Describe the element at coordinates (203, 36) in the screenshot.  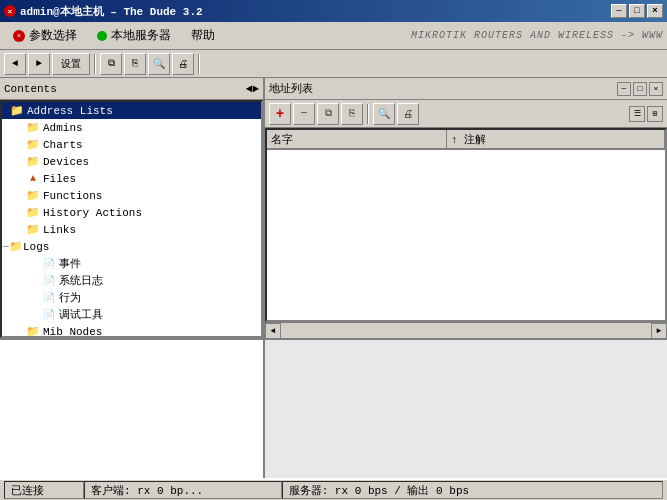
I see `menu-help: 帮助` at that location.